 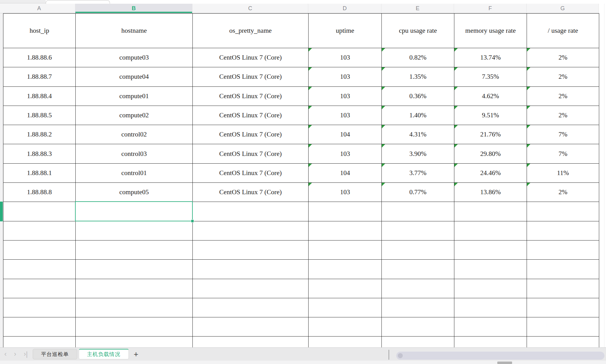 I want to click on next-sheet-icon: ›, so click(x=15, y=354).